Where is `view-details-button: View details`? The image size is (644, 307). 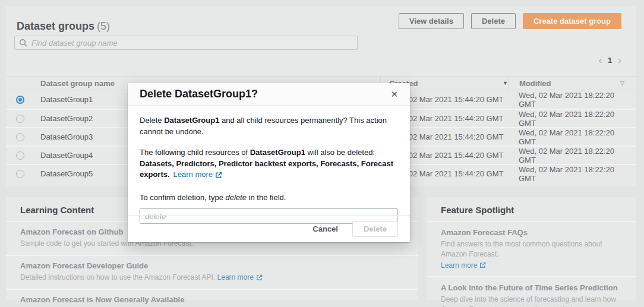 view-details-button: View details is located at coordinates (431, 21).